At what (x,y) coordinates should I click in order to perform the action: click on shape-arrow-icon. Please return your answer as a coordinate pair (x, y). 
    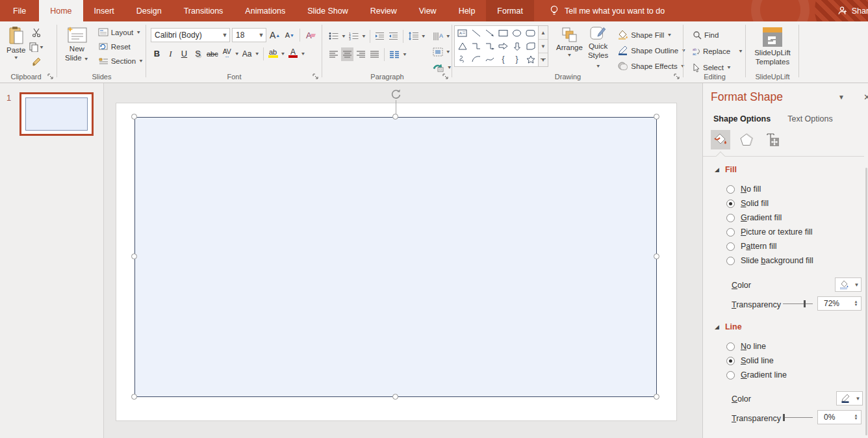
    Looking at the image, I should click on (490, 33).